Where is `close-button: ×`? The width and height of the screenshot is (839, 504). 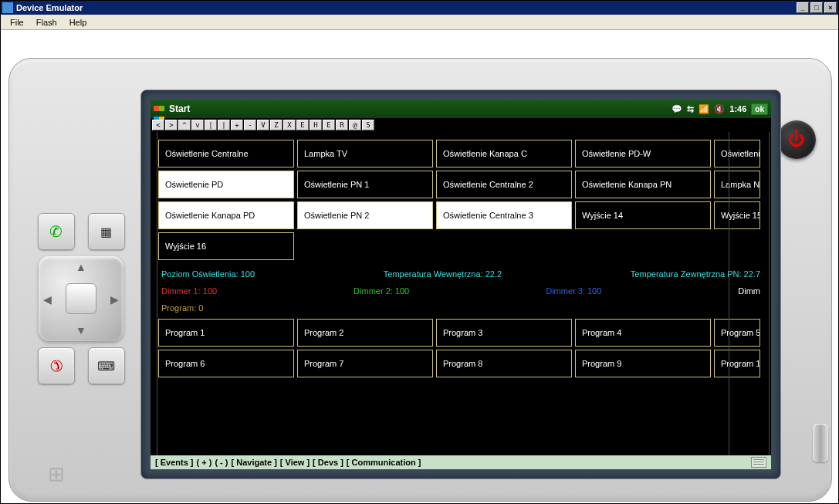 close-button: × is located at coordinates (831, 8).